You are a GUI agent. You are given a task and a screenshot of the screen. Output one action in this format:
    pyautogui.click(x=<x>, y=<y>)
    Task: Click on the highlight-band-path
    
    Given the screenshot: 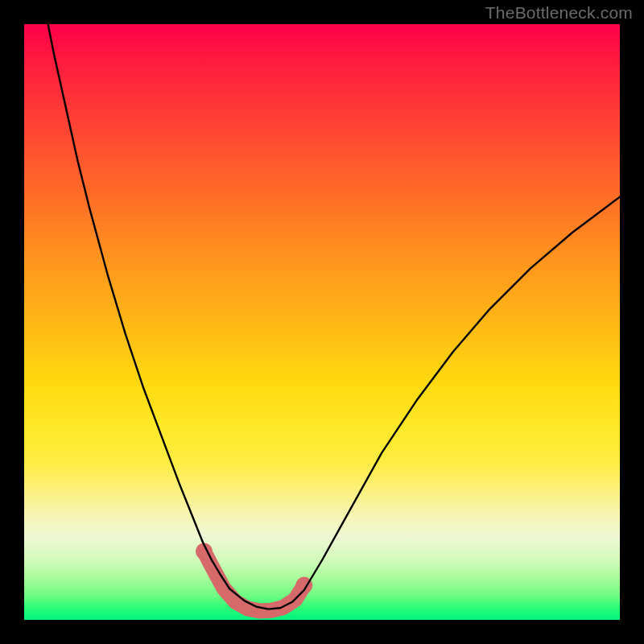 What is the action you would take?
    pyautogui.click(x=254, y=581)
    